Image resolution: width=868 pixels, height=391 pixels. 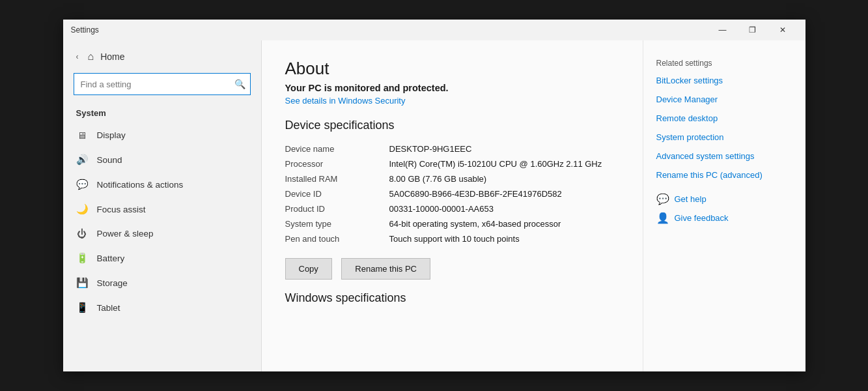 I want to click on table-row: System type 64-bit operating system, x64…, so click(x=451, y=224).